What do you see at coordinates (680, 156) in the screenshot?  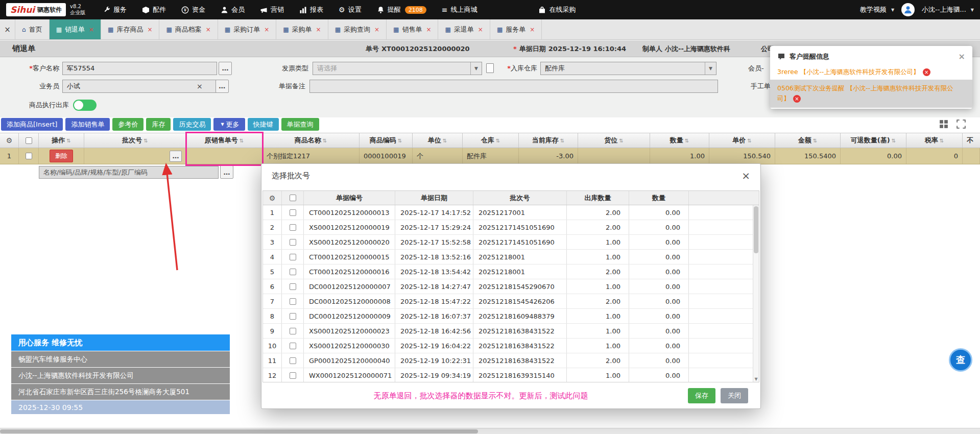 I see `quantity-cell: 1.00` at bounding box center [680, 156].